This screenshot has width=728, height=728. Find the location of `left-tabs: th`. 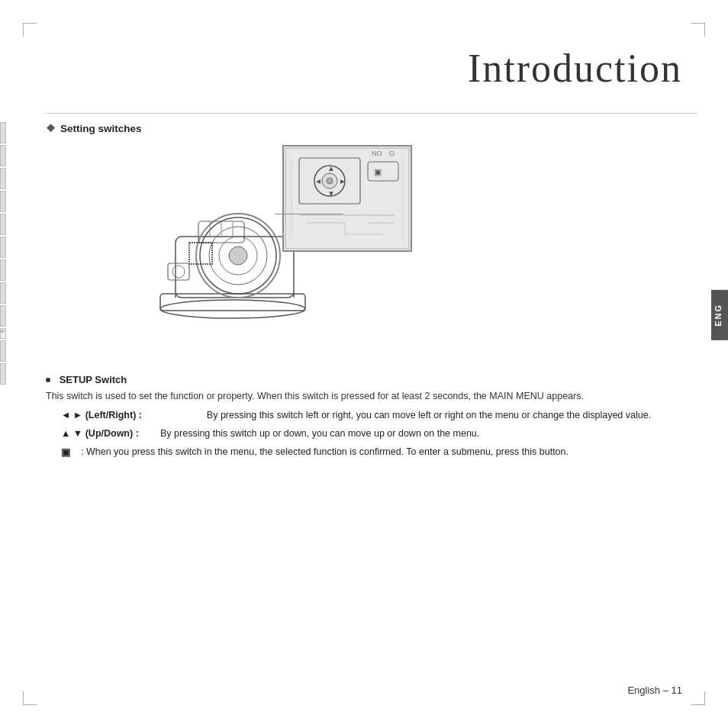

left-tabs: th is located at coordinates (3, 254).